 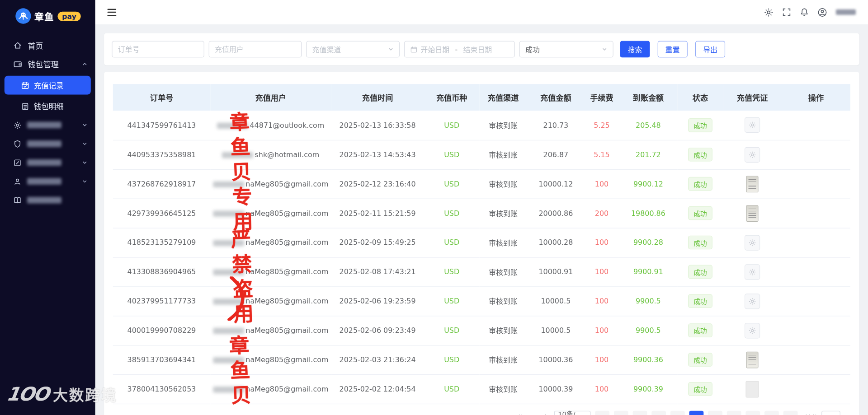 What do you see at coordinates (255, 50) in the screenshot?
I see `recharge-user-input` at bounding box center [255, 50].